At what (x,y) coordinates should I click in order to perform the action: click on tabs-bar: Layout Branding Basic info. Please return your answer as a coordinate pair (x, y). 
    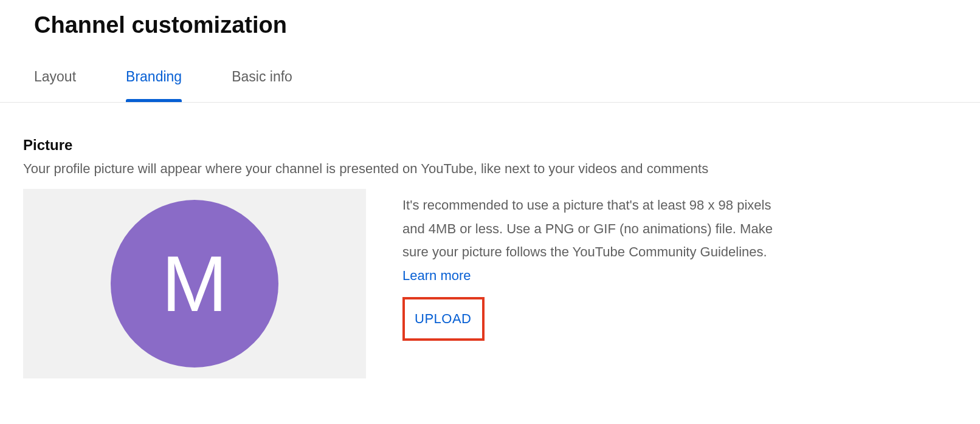
    Looking at the image, I should click on (490, 86).